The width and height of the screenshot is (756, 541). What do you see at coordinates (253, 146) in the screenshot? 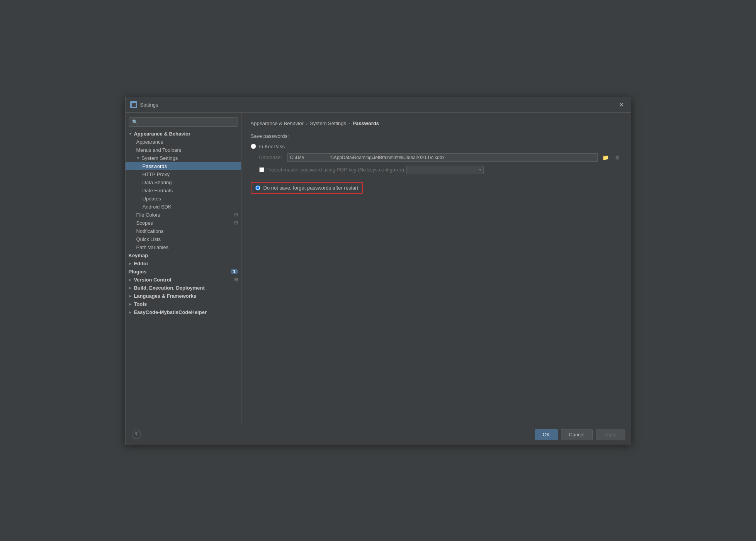
I see `radio-keepass` at bounding box center [253, 146].